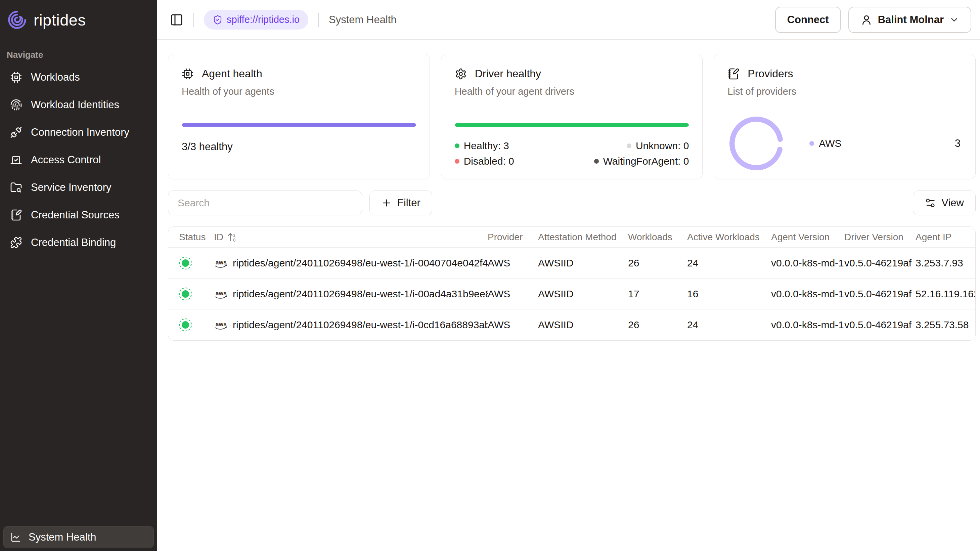  What do you see at coordinates (78, 18) in the screenshot?
I see `brand-logo: riptides` at bounding box center [78, 18].